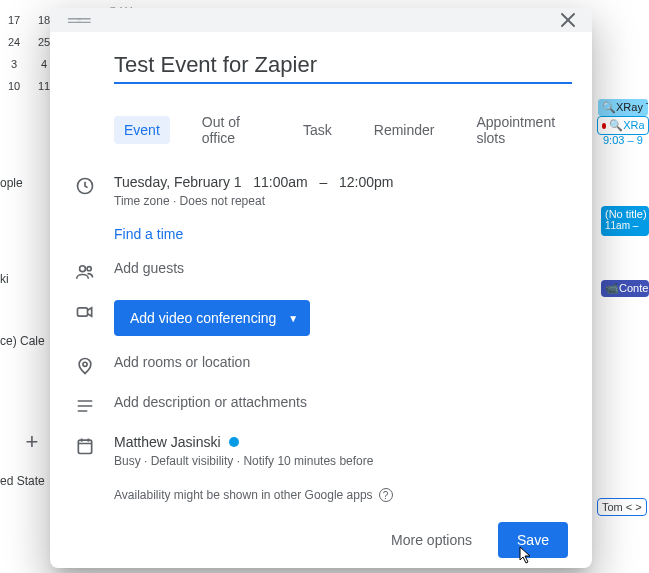 This screenshot has height=573, width=649. I want to click on bg-event-notitle: (No title) 11am –, so click(625, 221).